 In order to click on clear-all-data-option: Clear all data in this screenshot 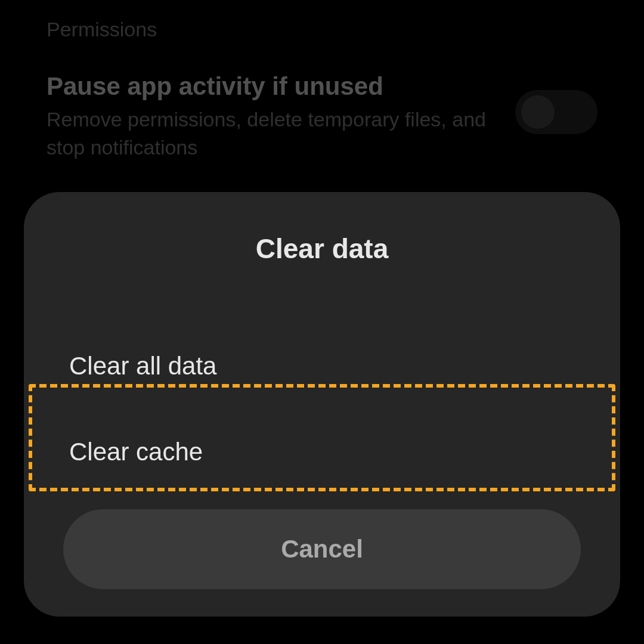, I will do `click(322, 366)`.